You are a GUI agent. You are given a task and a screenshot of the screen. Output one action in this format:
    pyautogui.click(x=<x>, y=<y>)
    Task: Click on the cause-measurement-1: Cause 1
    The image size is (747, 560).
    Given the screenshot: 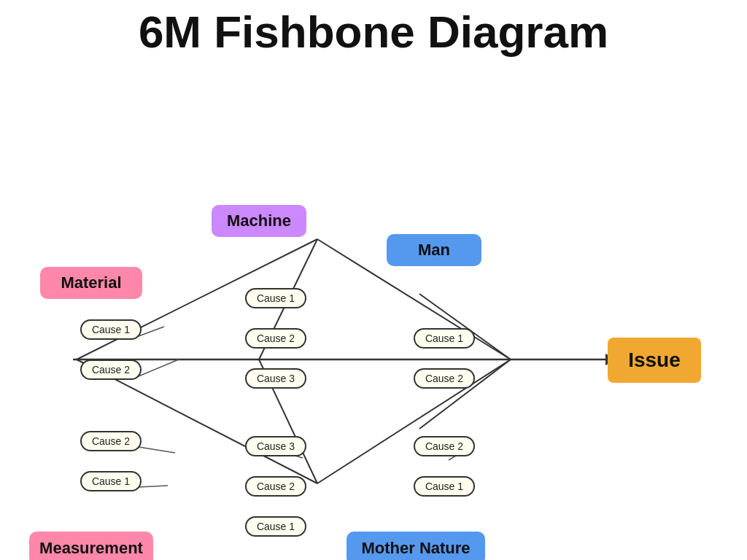 What is the action you would take?
    pyautogui.click(x=111, y=481)
    